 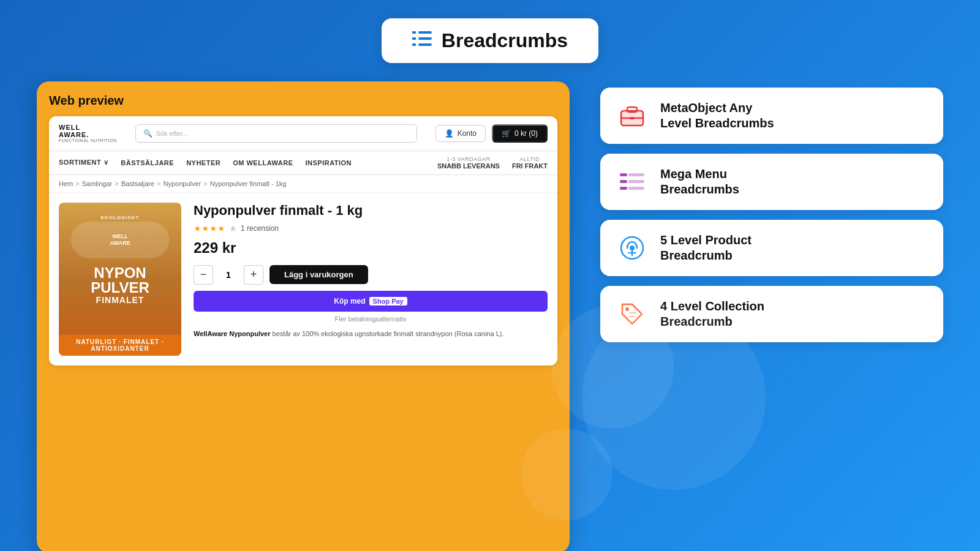 I want to click on product-name-img: NYPONPULVER, so click(x=120, y=280).